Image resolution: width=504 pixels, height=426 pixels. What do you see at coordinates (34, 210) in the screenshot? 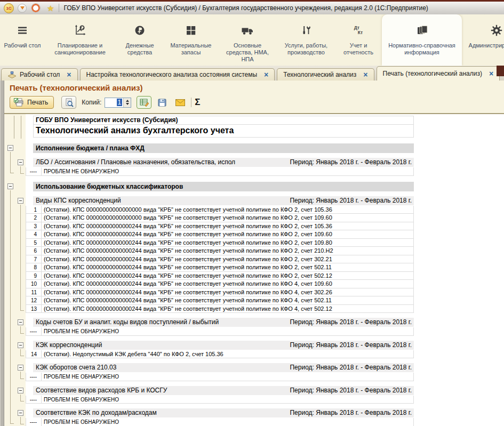
I see `row-number: 1` at bounding box center [34, 210].